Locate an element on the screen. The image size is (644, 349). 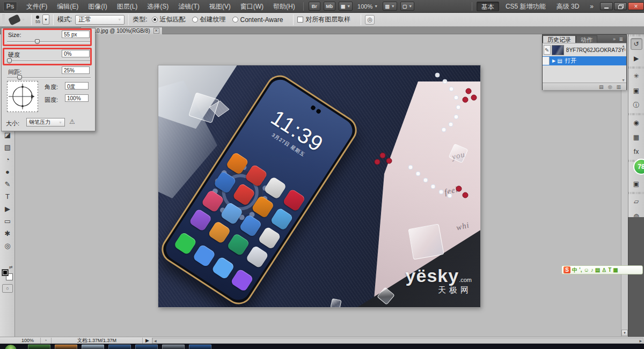
radio-create-texture: 创建纹理 is located at coordinates (209, 19).